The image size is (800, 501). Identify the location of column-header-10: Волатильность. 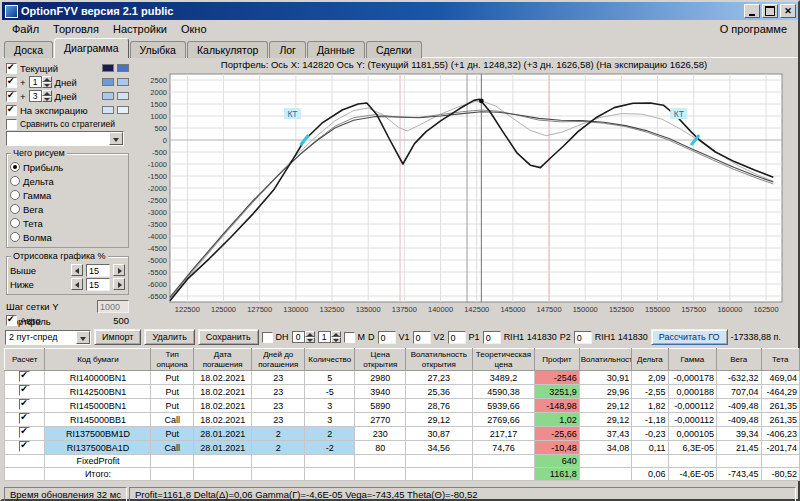
(606, 360).